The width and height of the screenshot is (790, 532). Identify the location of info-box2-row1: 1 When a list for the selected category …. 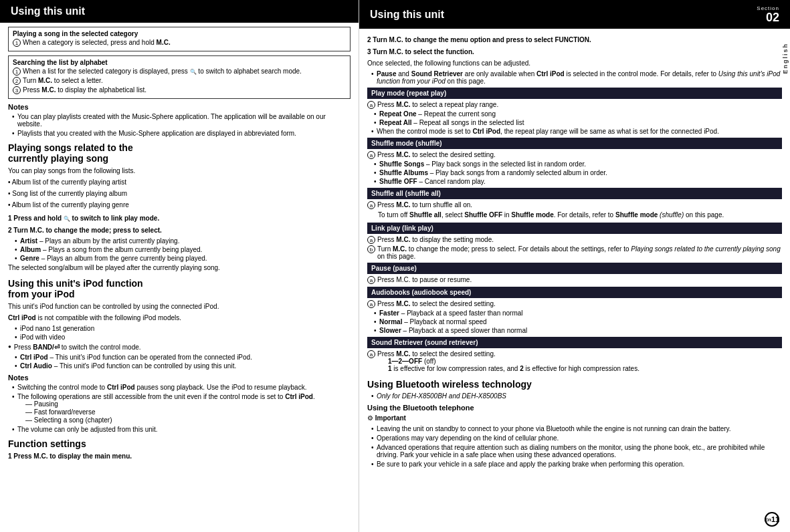
(179, 72).